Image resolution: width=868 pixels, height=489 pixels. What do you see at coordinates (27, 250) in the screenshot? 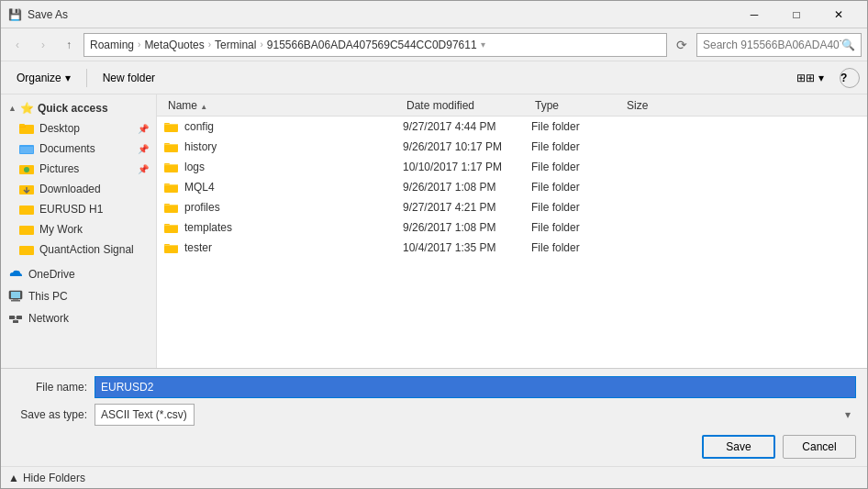
I see `folder-icon-quantaction` at bounding box center [27, 250].